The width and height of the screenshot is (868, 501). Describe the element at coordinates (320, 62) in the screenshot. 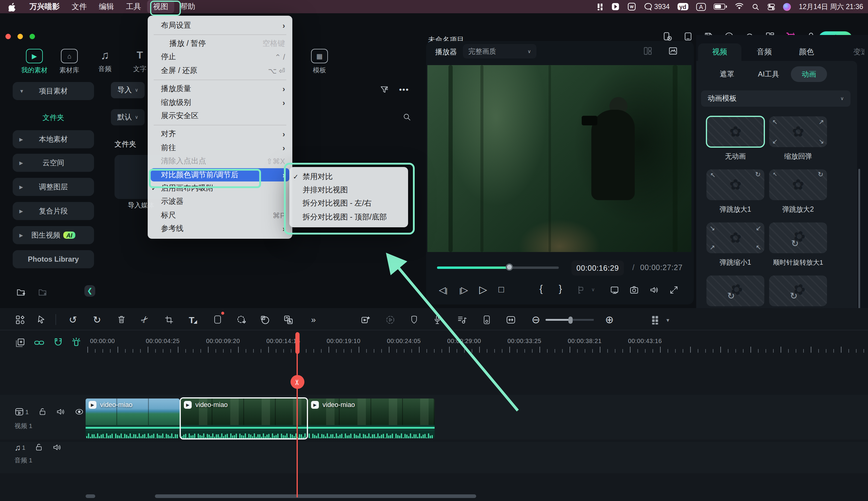

I see `tab-templates: ▦模板` at that location.